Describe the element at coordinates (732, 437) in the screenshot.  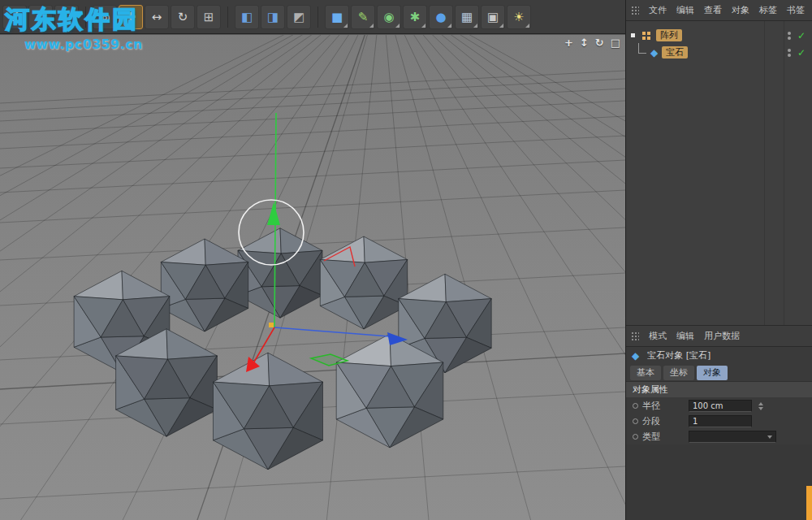
I see `field-type-input` at that location.